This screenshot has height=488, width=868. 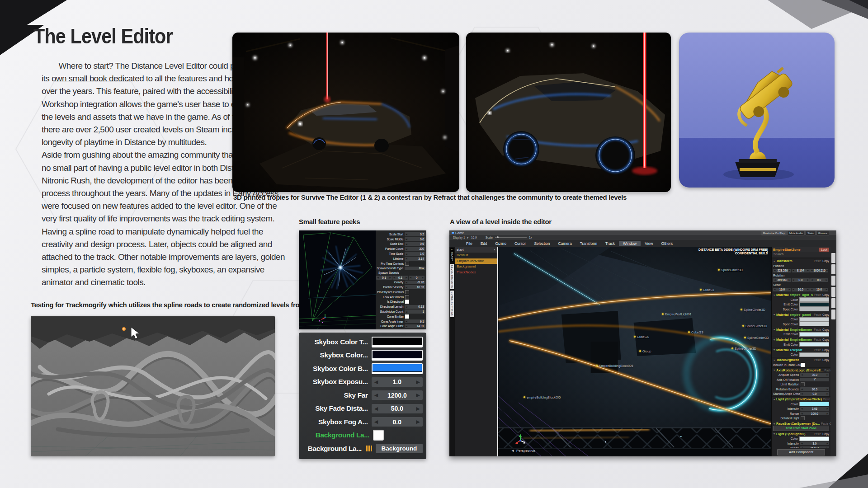 What do you see at coordinates (801, 295) in the screenshot?
I see `inspector-section-header: ▼Materialempire_light_stripPasteCopy` at bounding box center [801, 295].